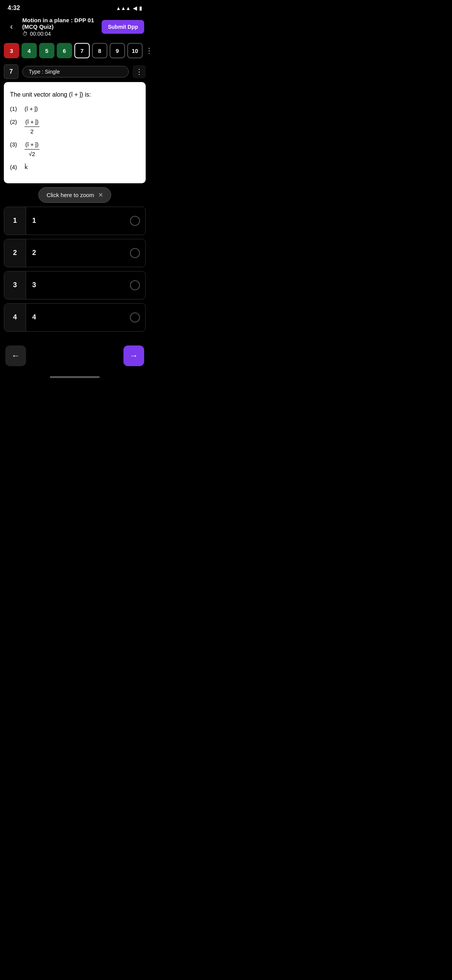  Describe the element at coordinates (78, 285) in the screenshot. I see `answer-option-text-3: 3` at that location.